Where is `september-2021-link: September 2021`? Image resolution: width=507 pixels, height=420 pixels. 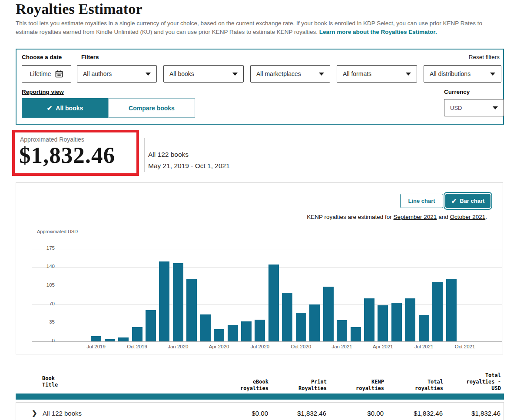 september-2021-link: September 2021 is located at coordinates (415, 217).